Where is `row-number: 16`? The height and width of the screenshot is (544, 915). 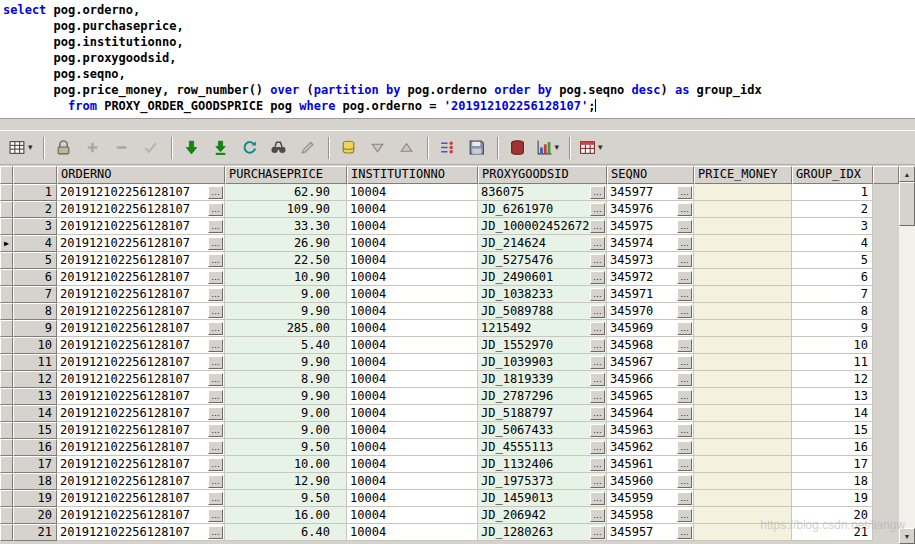
row-number: 16 is located at coordinates (35, 448).